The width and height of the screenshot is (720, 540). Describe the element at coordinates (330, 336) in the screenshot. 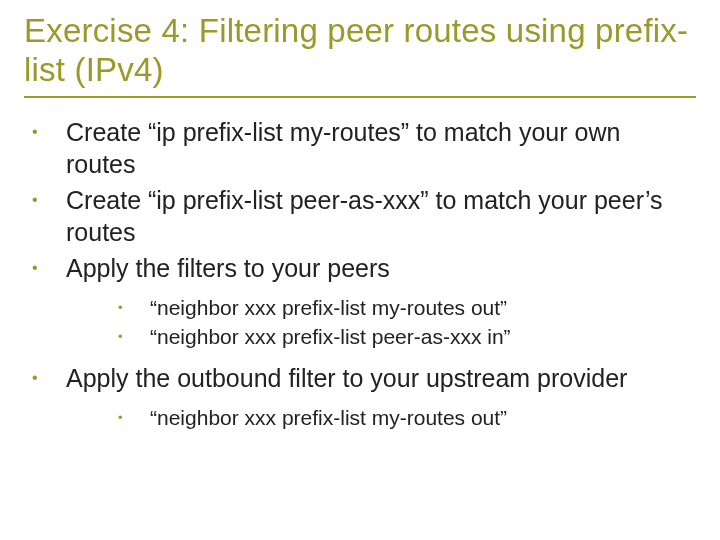

I see `sub-list-item-text: “neighbor xxx prefix-list peer-as-xxx in…` at that location.